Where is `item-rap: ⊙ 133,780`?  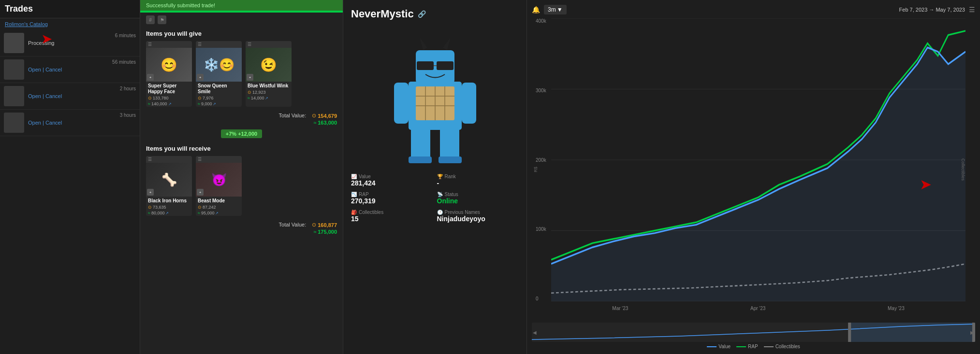
item-rap: ⊙ 133,780 is located at coordinates (169, 98).